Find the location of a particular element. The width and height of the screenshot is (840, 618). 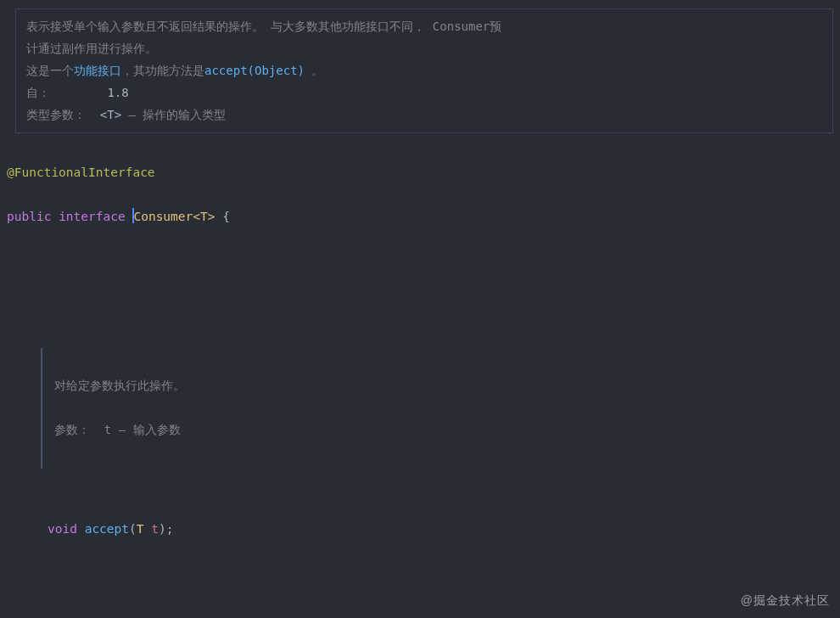

doc-line: 类型参数： <T> – 操作的输入类型 is located at coordinates (424, 115).